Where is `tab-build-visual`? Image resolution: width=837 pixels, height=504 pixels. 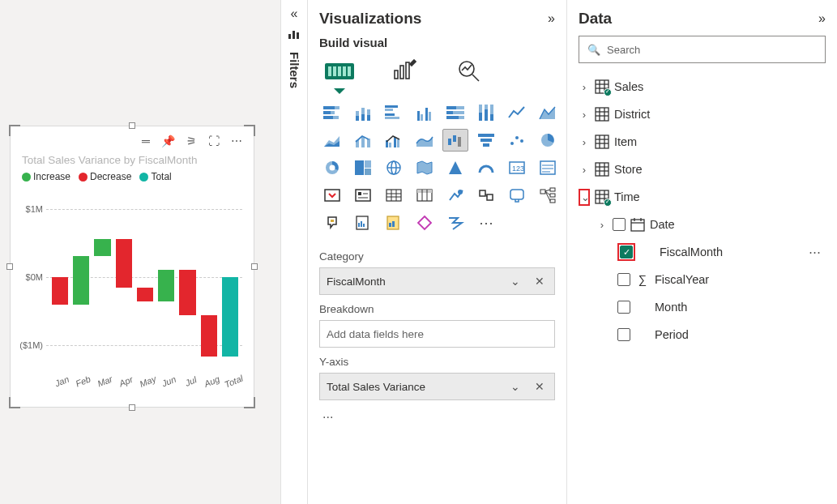
tab-build-visual is located at coordinates (339, 71).